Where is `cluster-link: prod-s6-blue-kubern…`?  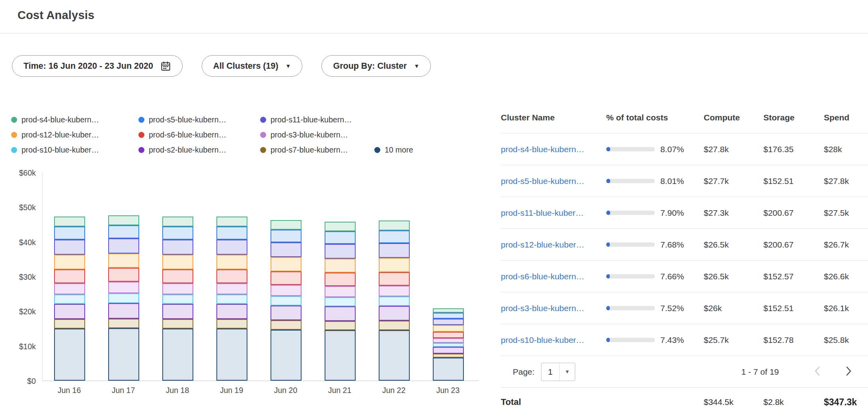
cluster-link: prod-s6-blue-kubern… is located at coordinates (543, 277).